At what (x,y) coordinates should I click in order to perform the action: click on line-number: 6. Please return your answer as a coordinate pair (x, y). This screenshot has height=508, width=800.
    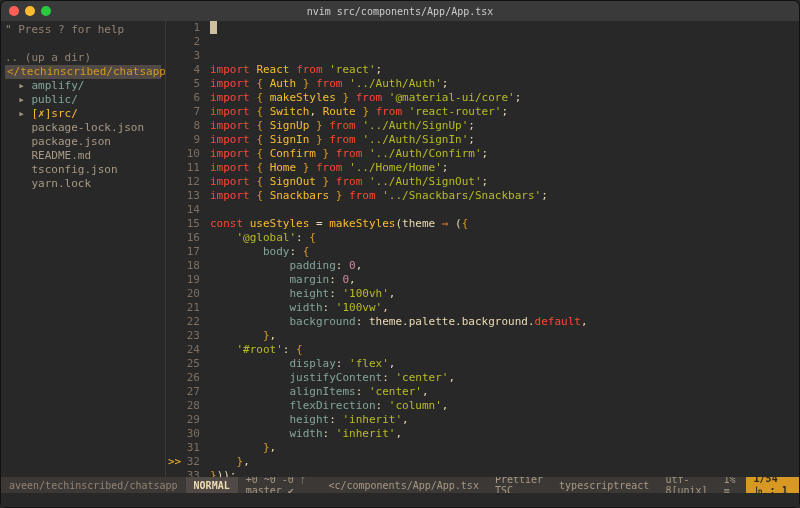
    Looking at the image, I should click on (183, 98).